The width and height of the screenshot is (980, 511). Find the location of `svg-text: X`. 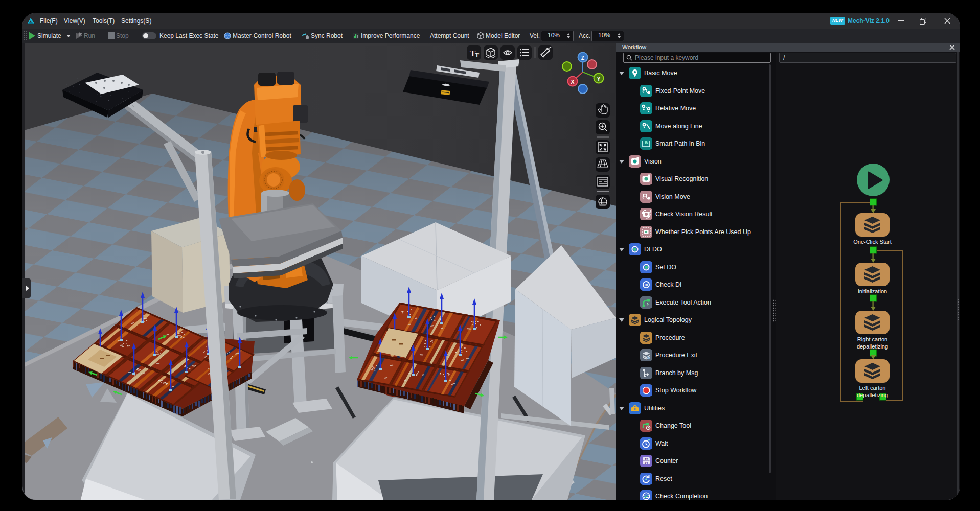

svg-text: X is located at coordinates (573, 82).